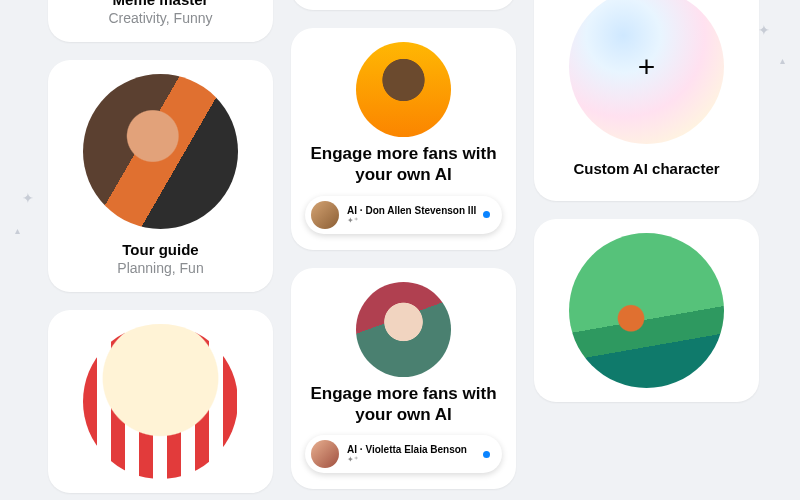  I want to click on character-card-tour-guide: Tour guide Planning, Fun, so click(160, 176).